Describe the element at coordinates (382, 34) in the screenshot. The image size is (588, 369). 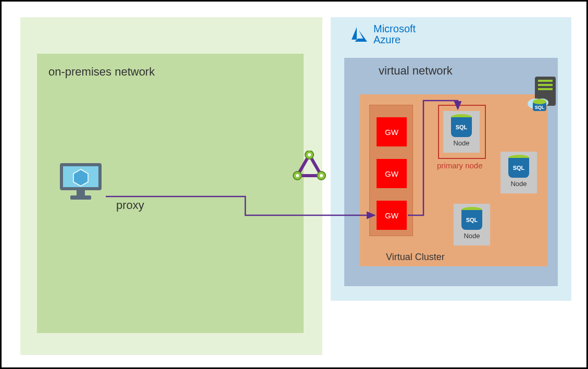
I see `azure-logo: Microsoft Azure` at that location.